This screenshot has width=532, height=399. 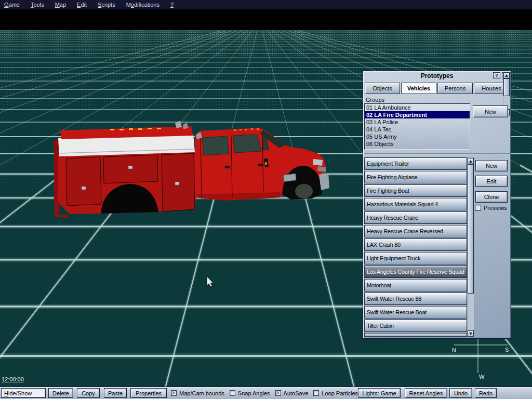 I want to click on sky-band, so click(x=266, y=20).